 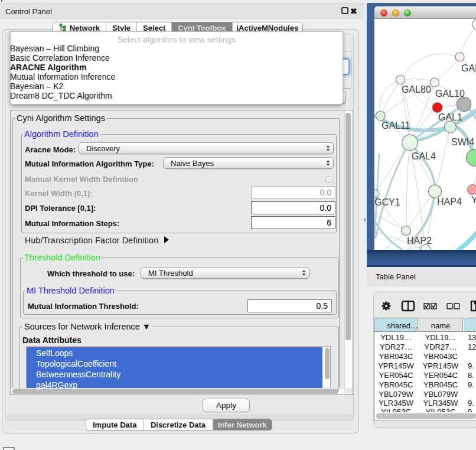 I want to click on svg-text: SWI4, so click(x=463, y=142).